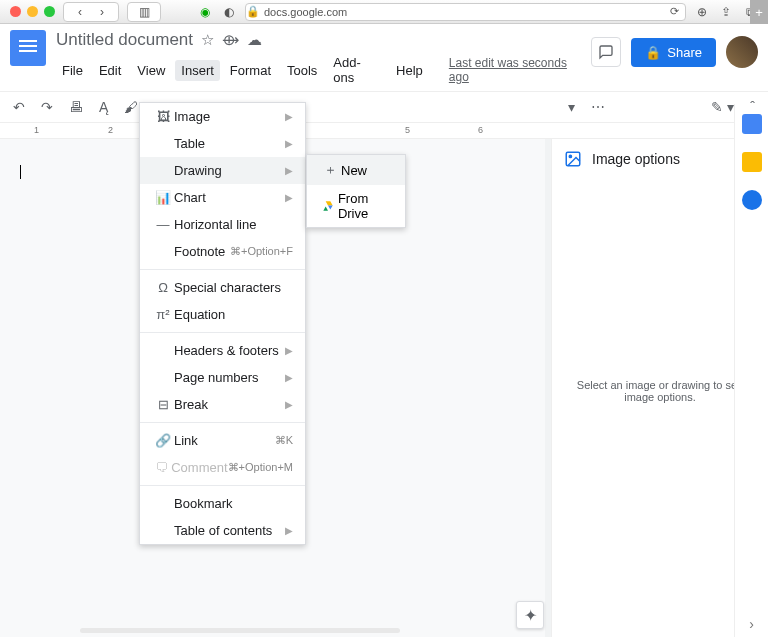 The height and width of the screenshot is (637, 768). Describe the element at coordinates (230, 40) in the screenshot. I see `move-icon: ⟴` at that location.